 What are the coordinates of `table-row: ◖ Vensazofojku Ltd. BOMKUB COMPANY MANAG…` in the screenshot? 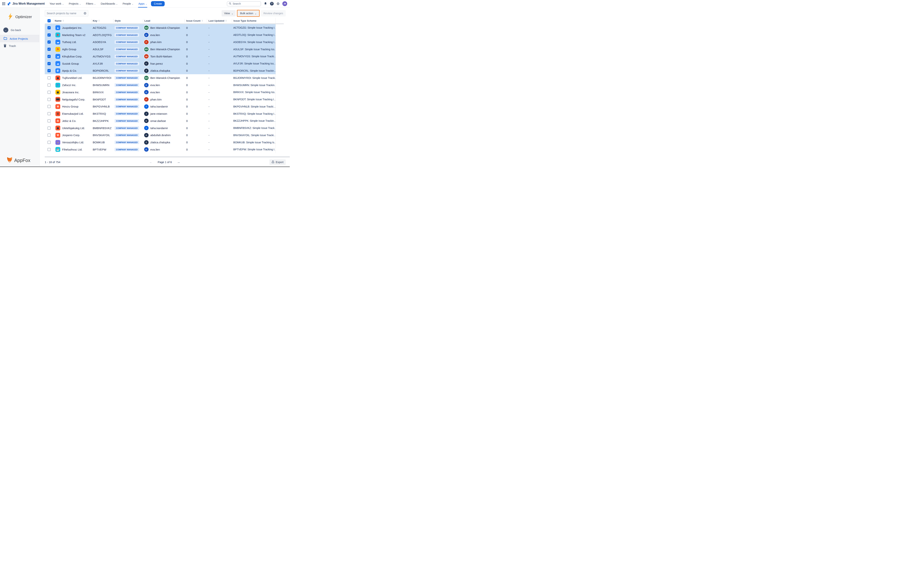 It's located at (160, 142).